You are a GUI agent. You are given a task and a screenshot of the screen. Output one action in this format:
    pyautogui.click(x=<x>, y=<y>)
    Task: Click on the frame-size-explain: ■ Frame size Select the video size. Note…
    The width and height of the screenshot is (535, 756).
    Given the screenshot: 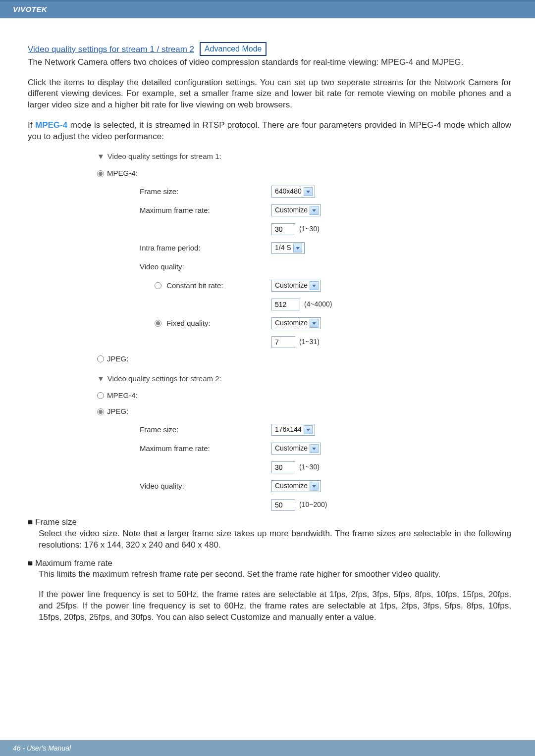 What is the action you would take?
    pyautogui.click(x=269, y=534)
    